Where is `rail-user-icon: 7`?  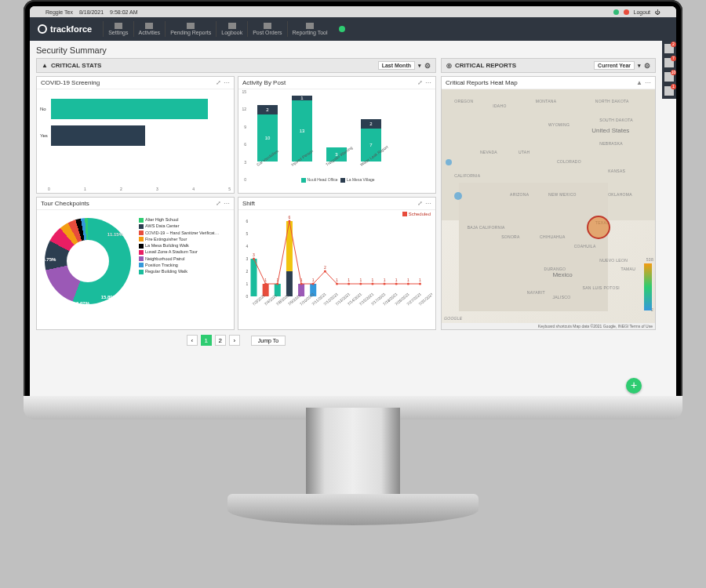
rail-user-icon: 7 is located at coordinates (669, 63).